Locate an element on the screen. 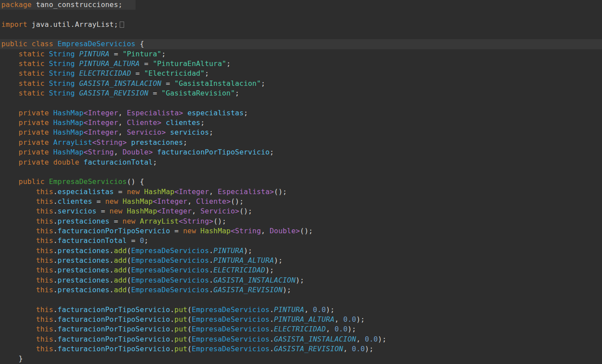 The width and height of the screenshot is (602, 364). code-token-pln: } is located at coordinates (12, 358).